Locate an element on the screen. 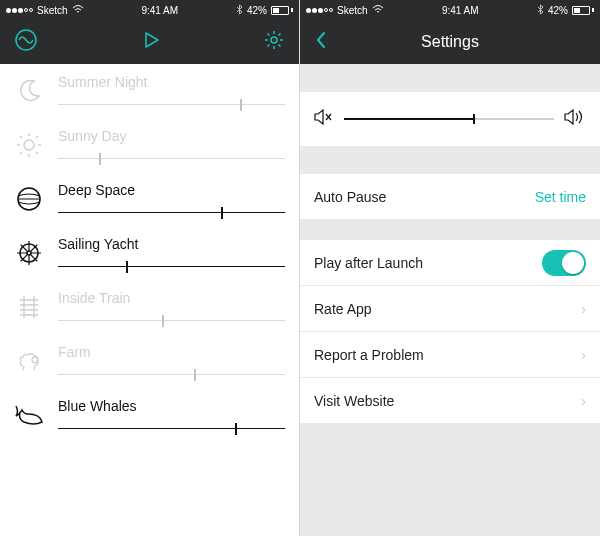 This screenshot has width=600, height=536. rail-icon is located at coordinates (29, 307).